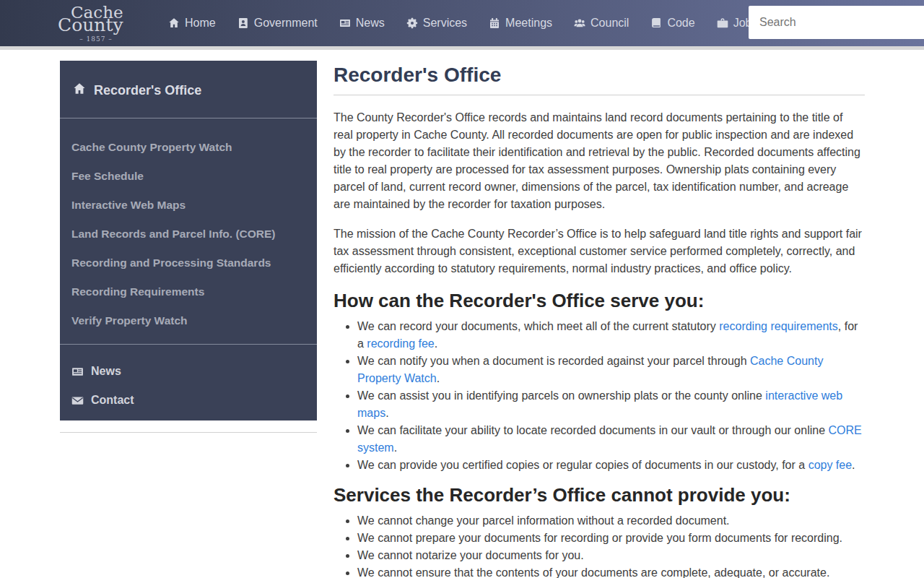  I want to click on inline-link-cache-county-property-watch: Cache County Property Watch, so click(590, 370).